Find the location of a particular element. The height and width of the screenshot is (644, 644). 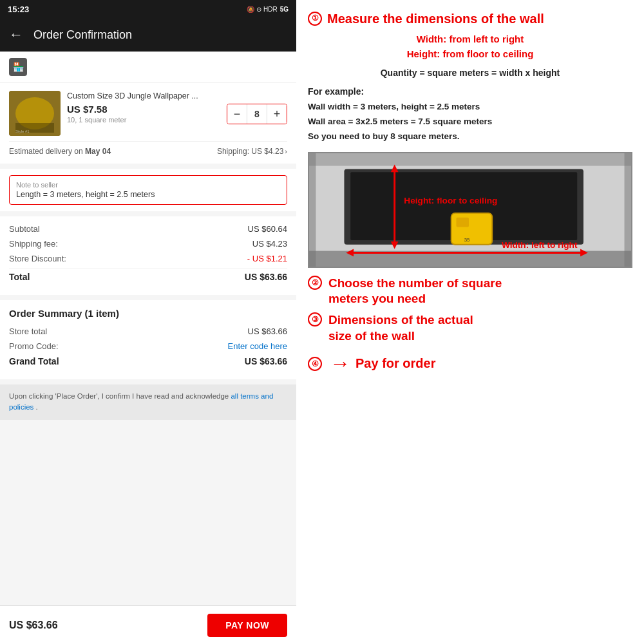

promo-label: Promo Code: is located at coordinates (33, 346).